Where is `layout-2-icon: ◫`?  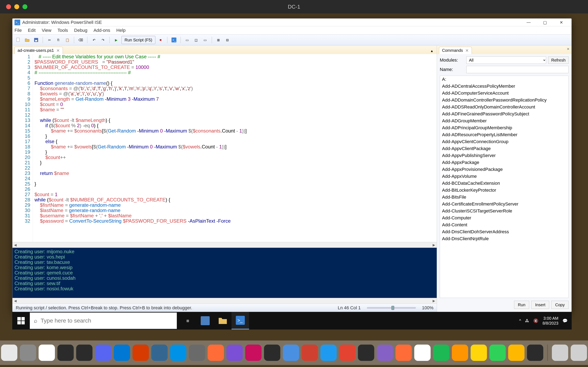 layout-2-icon: ◫ is located at coordinates (196, 40).